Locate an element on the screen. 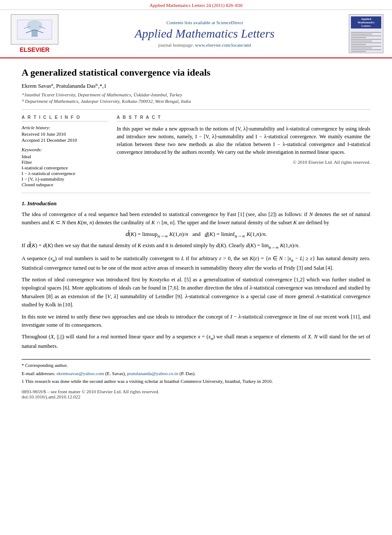 This screenshot has height=535, width=392. history-label: Article history: is located at coordinates (65, 127).